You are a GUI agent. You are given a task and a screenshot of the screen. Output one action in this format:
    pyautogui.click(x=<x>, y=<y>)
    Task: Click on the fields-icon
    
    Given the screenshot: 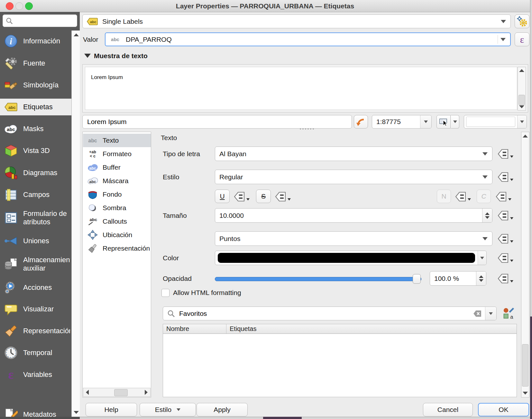 What is the action you would take?
    pyautogui.click(x=11, y=195)
    